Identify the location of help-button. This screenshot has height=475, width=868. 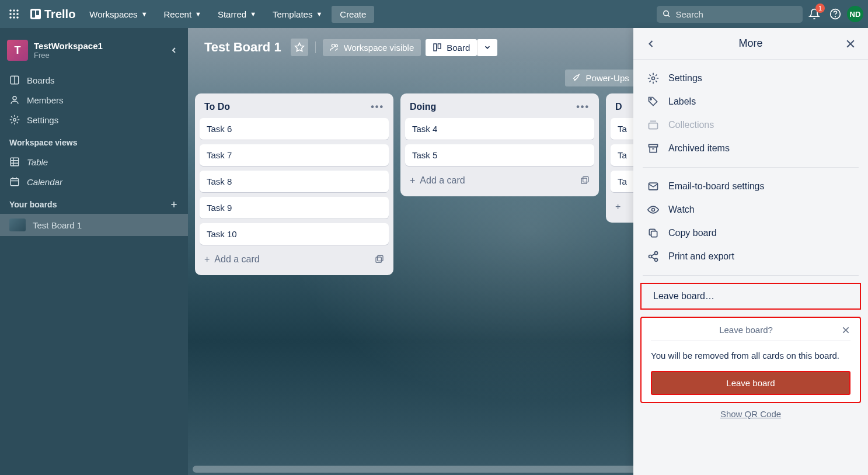
(835, 14).